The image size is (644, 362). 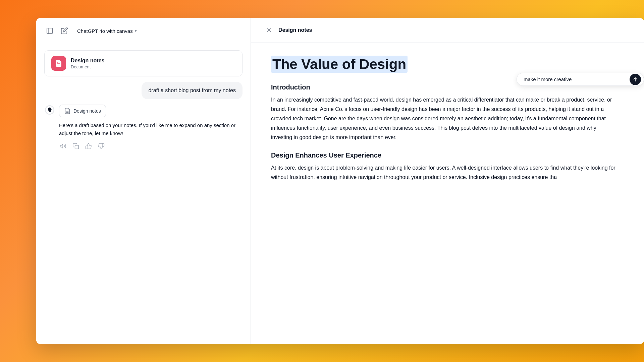 What do you see at coordinates (444, 119) in the screenshot?
I see `intro-text: In an increasingly competitive and fast-…` at bounding box center [444, 119].